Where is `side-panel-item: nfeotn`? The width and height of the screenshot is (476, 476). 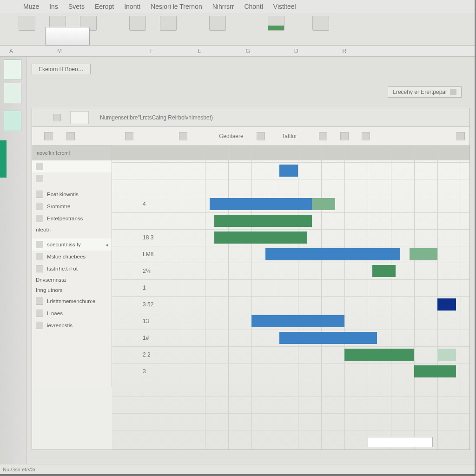 side-panel-item: nfeotn is located at coordinates (72, 230).